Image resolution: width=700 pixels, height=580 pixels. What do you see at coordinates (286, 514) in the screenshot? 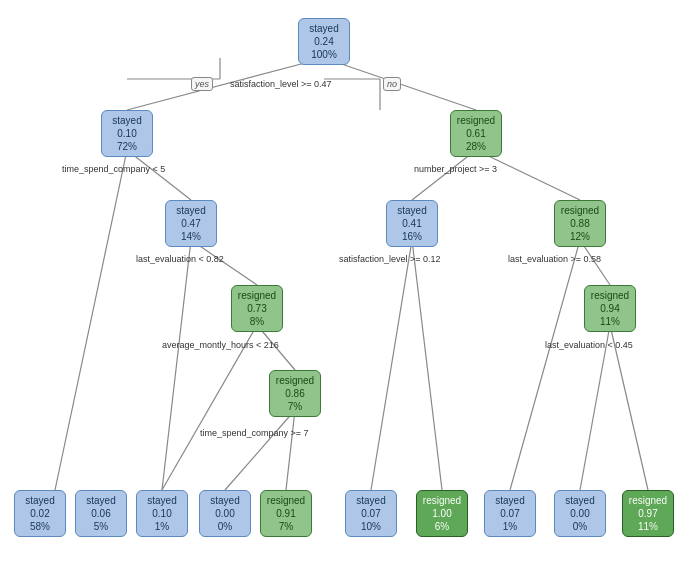
I see `tree-node-l5: resigned0.917%` at bounding box center [286, 514].